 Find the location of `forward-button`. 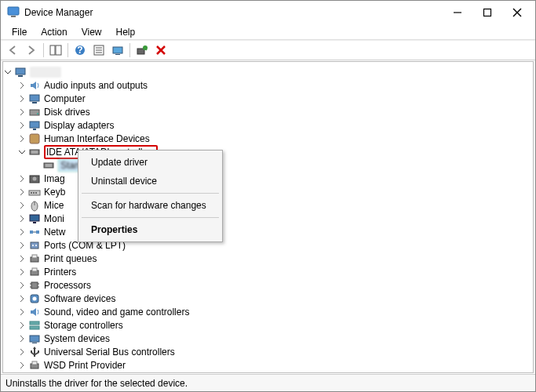

forward-button is located at coordinates (31, 50).